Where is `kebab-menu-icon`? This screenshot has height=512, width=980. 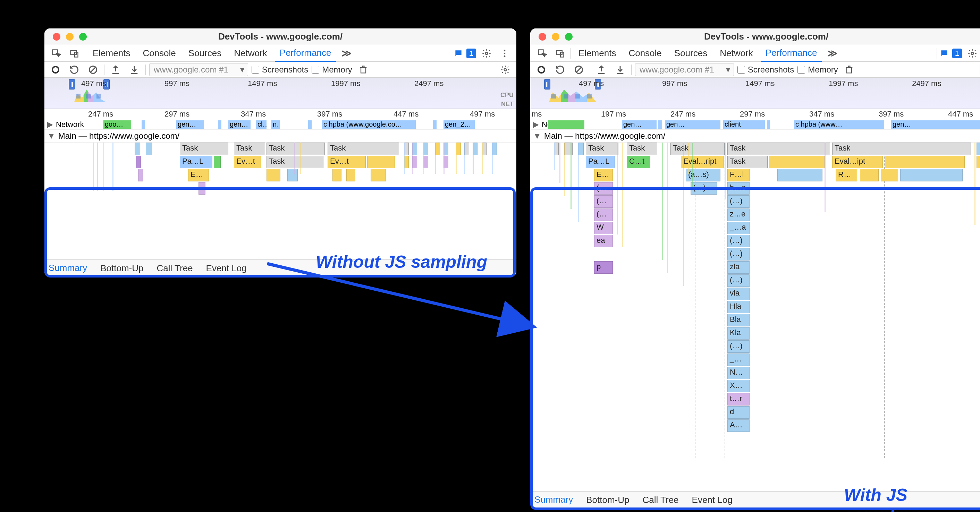
kebab-menu-icon is located at coordinates (504, 53).